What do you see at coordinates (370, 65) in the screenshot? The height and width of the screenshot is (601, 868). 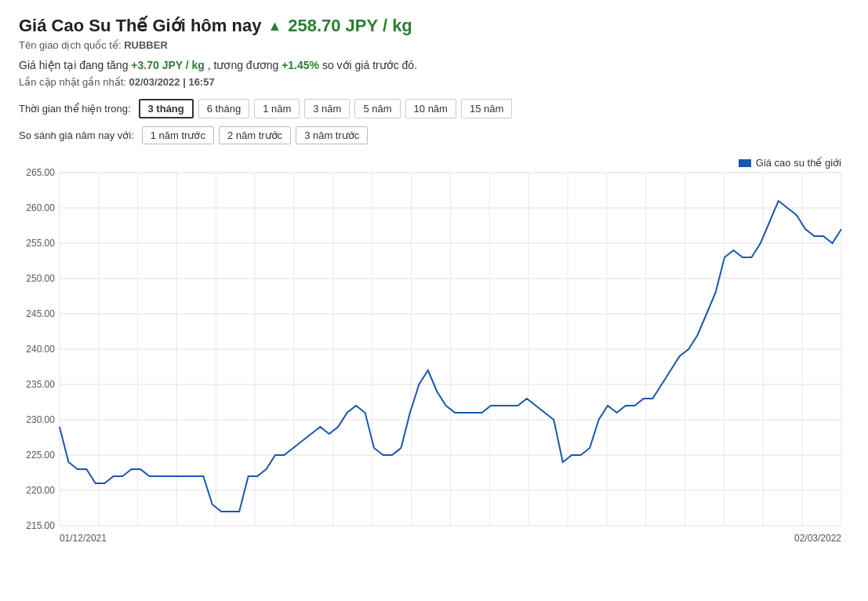 I see `change-suffix: so với giá trước đó.` at bounding box center [370, 65].